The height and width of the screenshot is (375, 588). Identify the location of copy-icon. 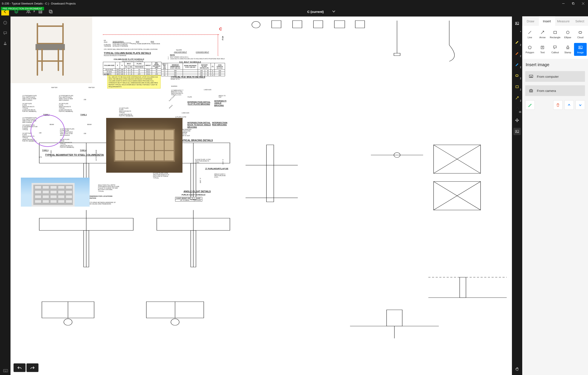
(51, 12).